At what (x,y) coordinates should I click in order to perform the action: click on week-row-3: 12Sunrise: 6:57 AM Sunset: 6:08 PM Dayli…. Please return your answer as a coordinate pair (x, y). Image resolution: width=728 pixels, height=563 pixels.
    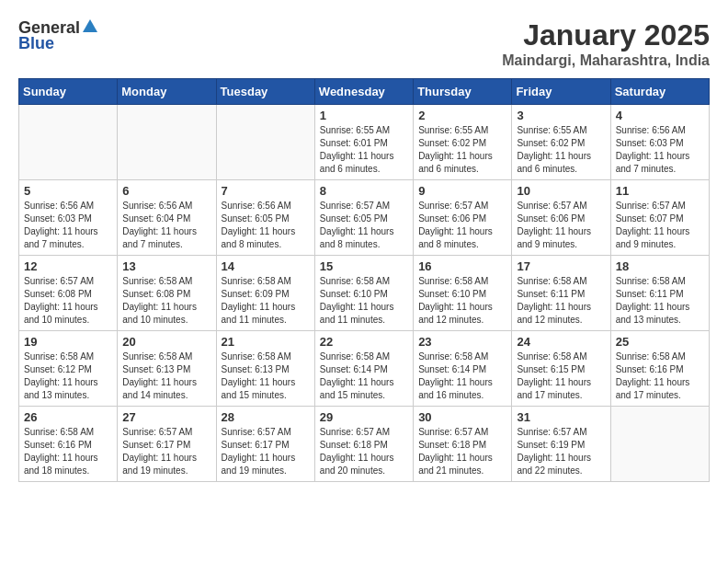
    Looking at the image, I should click on (364, 293).